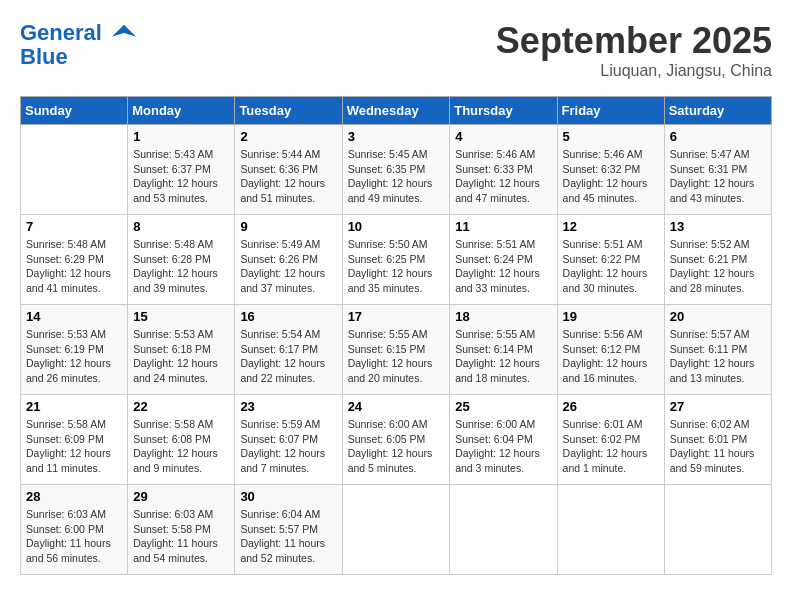  What do you see at coordinates (634, 50) in the screenshot?
I see `title-block: September 2025 Liuquan, Jiangsu, China` at bounding box center [634, 50].